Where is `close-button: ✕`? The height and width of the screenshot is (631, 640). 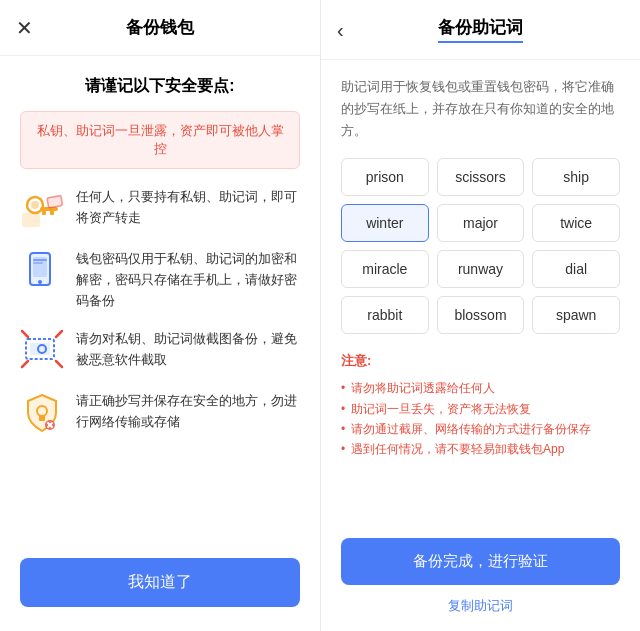
close-button: ✕ is located at coordinates (24, 28).